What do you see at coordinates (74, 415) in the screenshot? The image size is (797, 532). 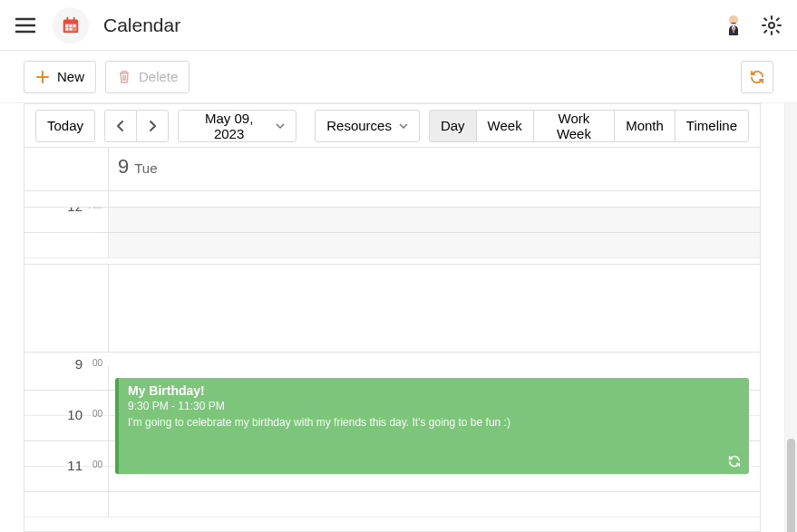 I see `hour-label: 10` at bounding box center [74, 415].